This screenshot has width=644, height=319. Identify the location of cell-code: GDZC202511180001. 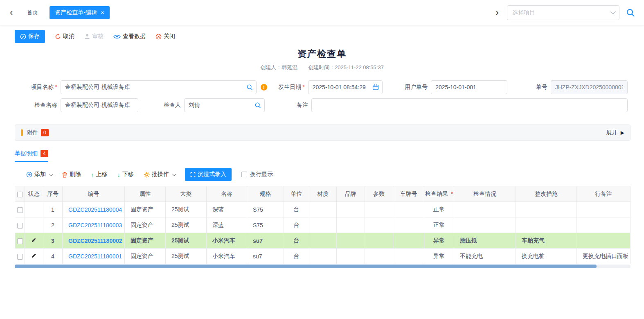
(94, 256).